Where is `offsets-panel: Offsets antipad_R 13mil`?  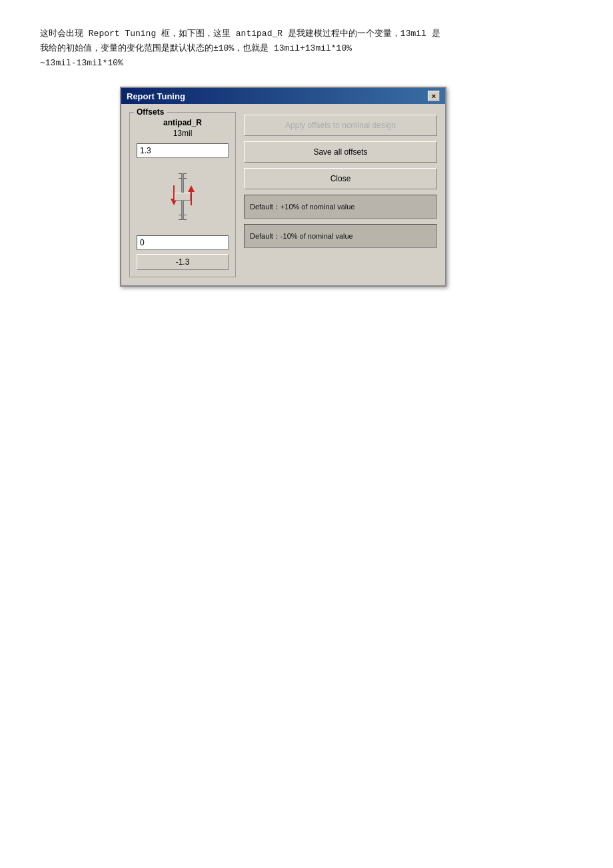
offsets-panel: Offsets antipad_R 13mil is located at coordinates (183, 195).